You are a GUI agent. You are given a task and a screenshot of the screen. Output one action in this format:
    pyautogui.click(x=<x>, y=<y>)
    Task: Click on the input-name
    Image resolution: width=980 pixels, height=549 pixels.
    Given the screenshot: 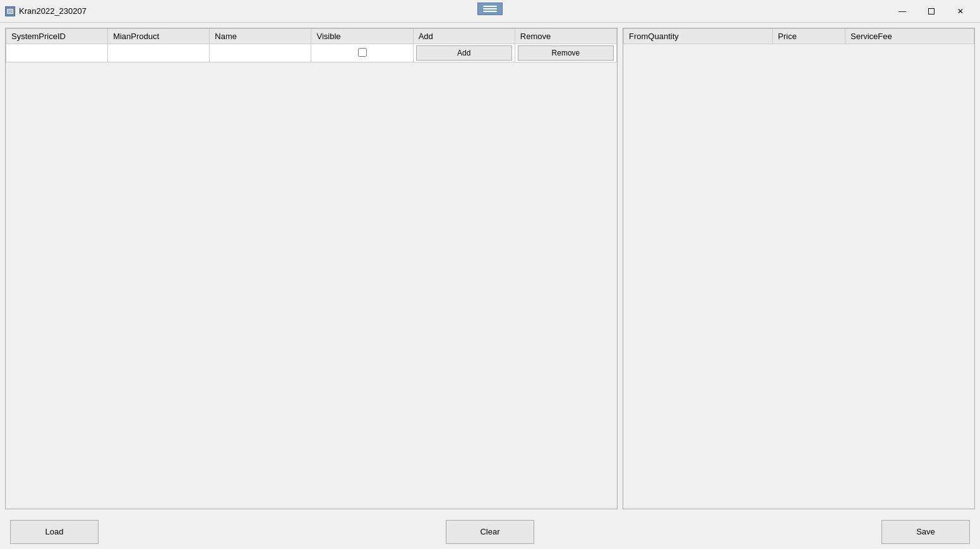 What is the action you would take?
    pyautogui.click(x=260, y=53)
    